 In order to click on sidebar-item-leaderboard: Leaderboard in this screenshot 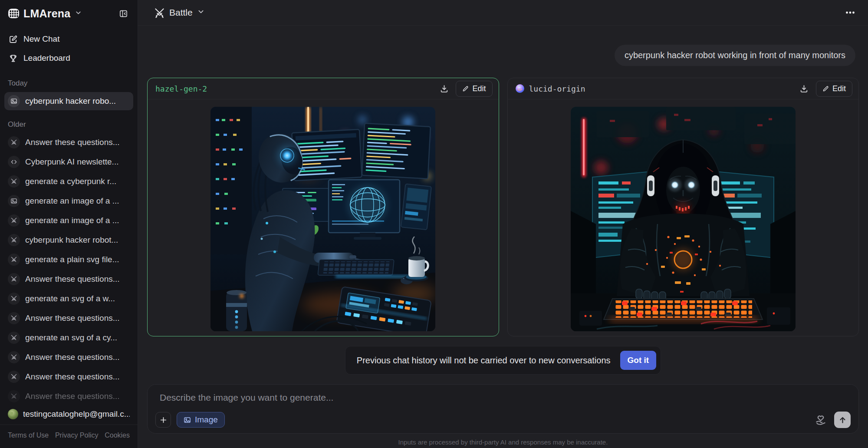, I will do `click(69, 58)`.